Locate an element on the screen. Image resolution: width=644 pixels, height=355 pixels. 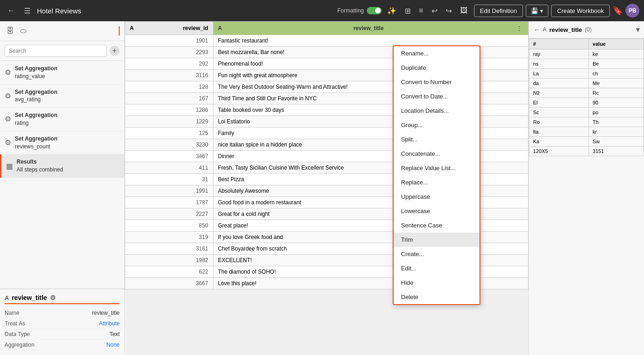
right-panel-back-icon: ← is located at coordinates (537, 30).